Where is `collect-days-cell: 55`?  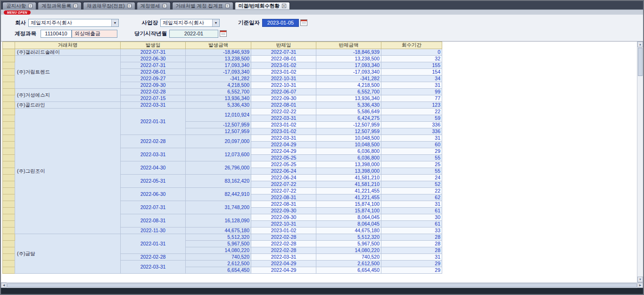 collect-days-cell: 55 is located at coordinates (412, 158).